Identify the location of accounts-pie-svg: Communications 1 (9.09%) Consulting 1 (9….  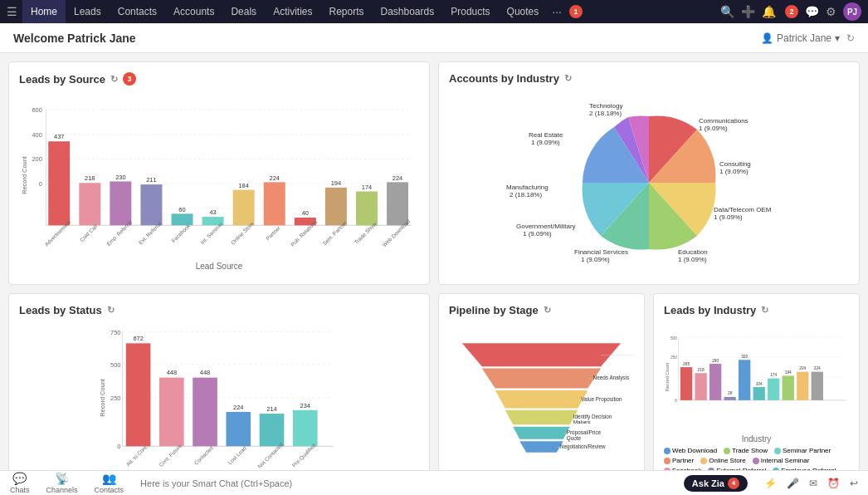
(649, 183).